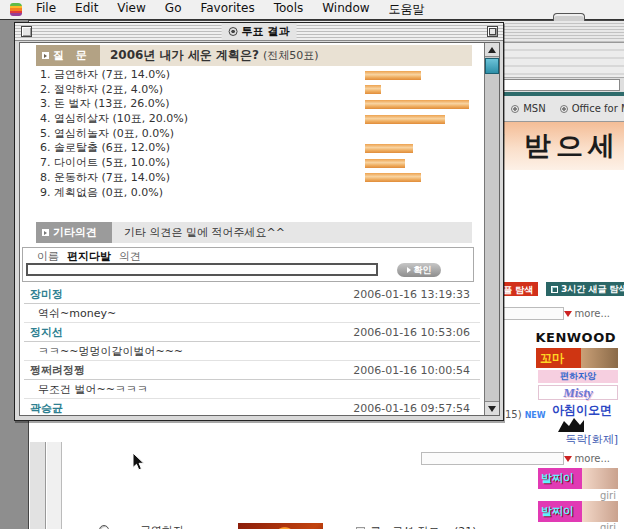 The image size is (624, 529). Describe the element at coordinates (252, 407) in the screenshot. I see `comment-item: 곽승균 2006-01-16 09:57:54` at that location.